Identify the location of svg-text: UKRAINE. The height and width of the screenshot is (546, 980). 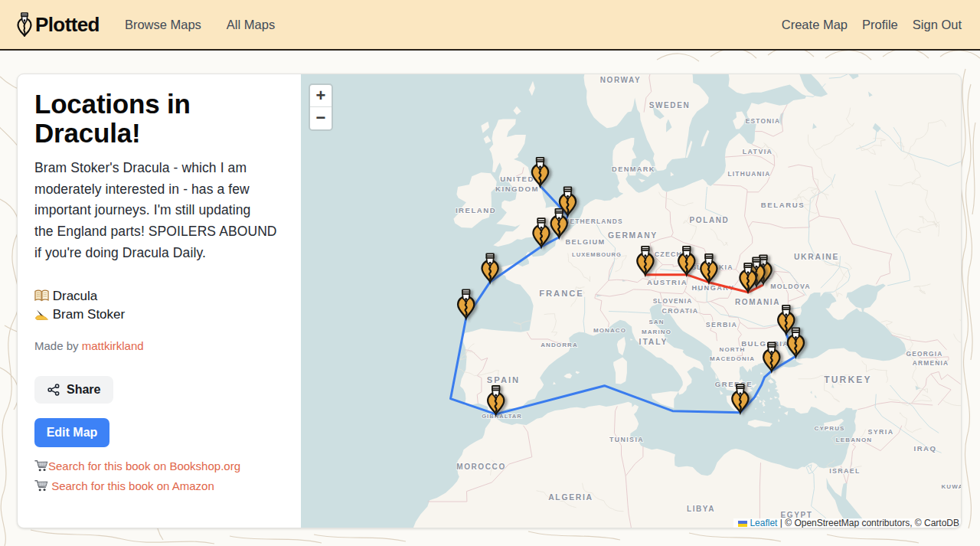
(816, 257).